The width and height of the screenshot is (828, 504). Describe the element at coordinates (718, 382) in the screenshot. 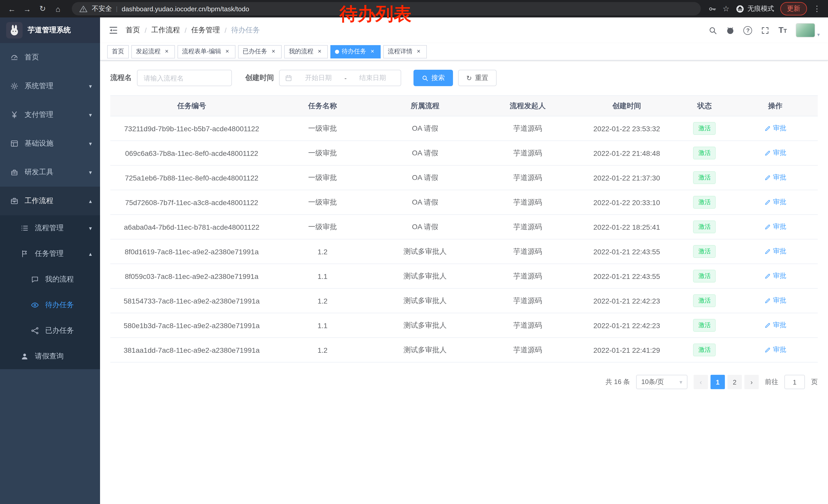

I see `page-1-button: 1` at that location.